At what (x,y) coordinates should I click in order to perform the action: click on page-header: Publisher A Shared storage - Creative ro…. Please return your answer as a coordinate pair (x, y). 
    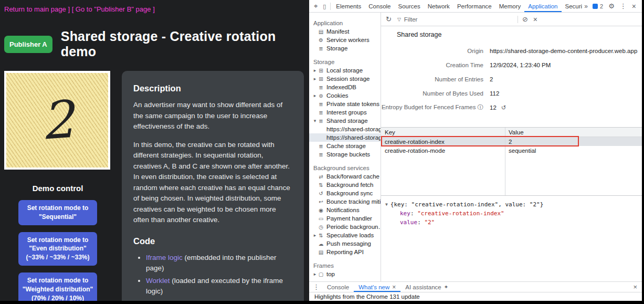
    Looking at the image, I should click on (154, 44).